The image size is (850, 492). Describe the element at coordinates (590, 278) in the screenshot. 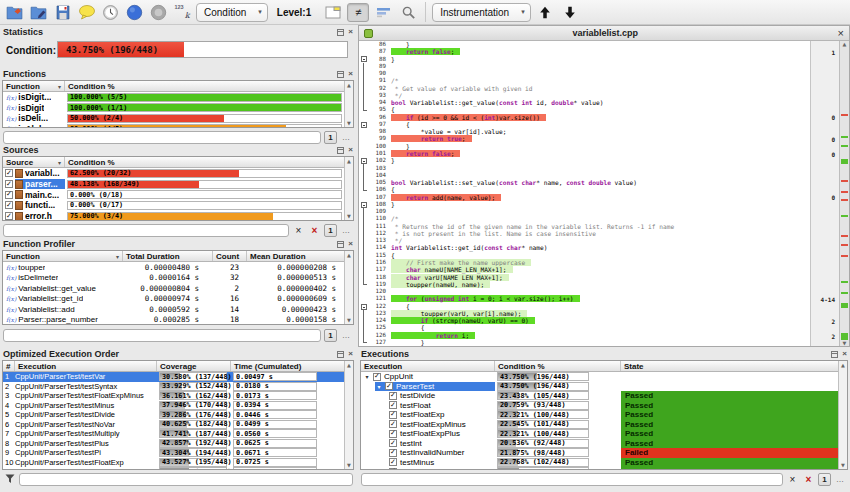

I see `code-line: 118 char varU[NAME_LEN_MAX+1];` at that location.